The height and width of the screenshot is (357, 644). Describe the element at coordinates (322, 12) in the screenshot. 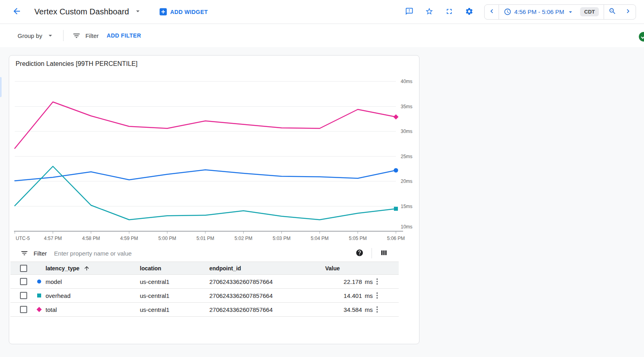

I see `app-header: Vertex Custom Dashboard ADD WIDGET` at that location.